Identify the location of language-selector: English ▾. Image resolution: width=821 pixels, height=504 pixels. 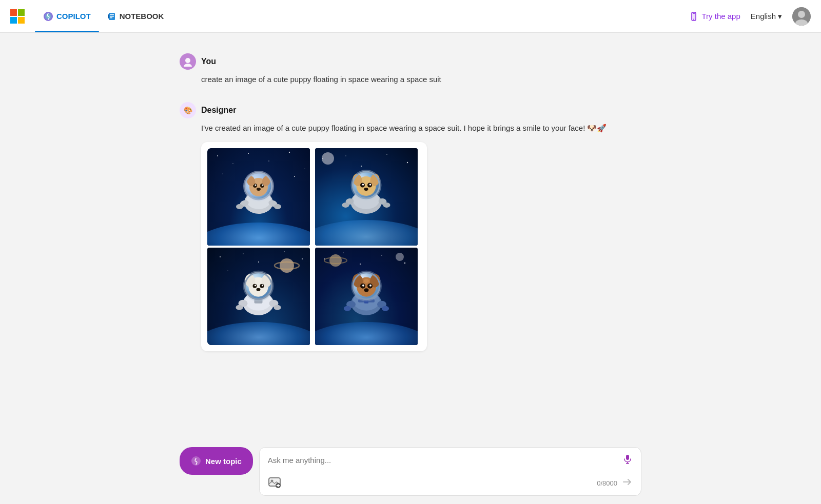
(767, 16).